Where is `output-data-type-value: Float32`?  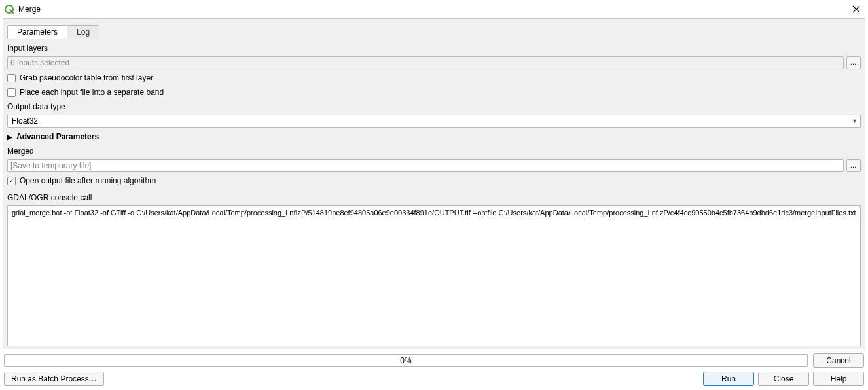
output-data-type-value: Float32 is located at coordinates (25, 121).